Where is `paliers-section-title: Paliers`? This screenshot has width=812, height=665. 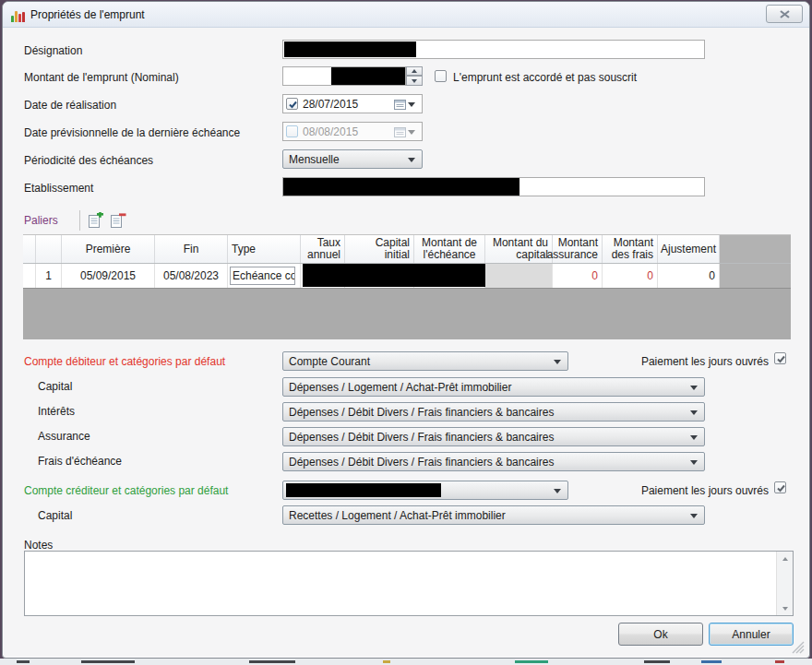 paliers-section-title: Paliers is located at coordinates (41, 220).